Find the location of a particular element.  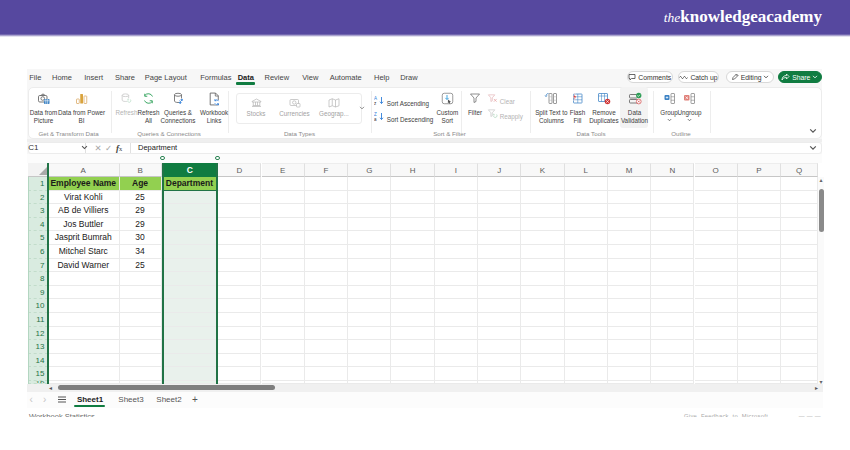

svg-text: z is located at coordinates (376, 104).